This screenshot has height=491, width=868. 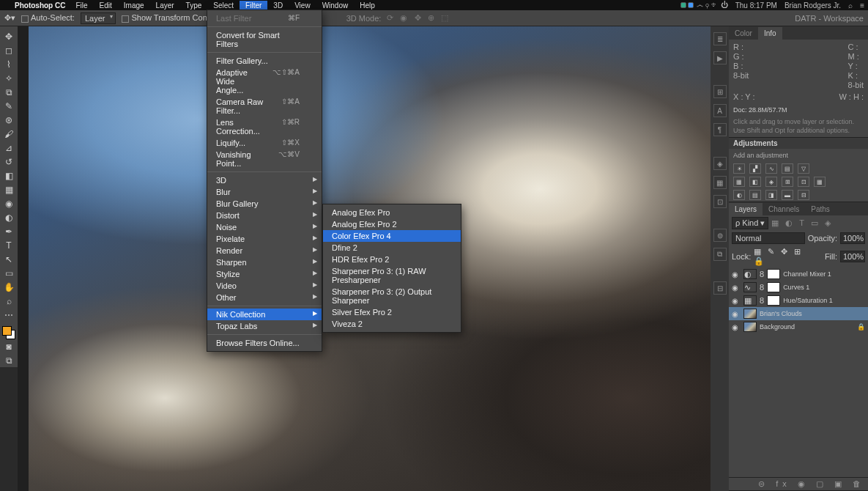 What do you see at coordinates (812, 484) in the screenshot?
I see `layer-footer-icons: ⊝ fx ◉ ▢ ▣ 🗑` at bounding box center [812, 484].